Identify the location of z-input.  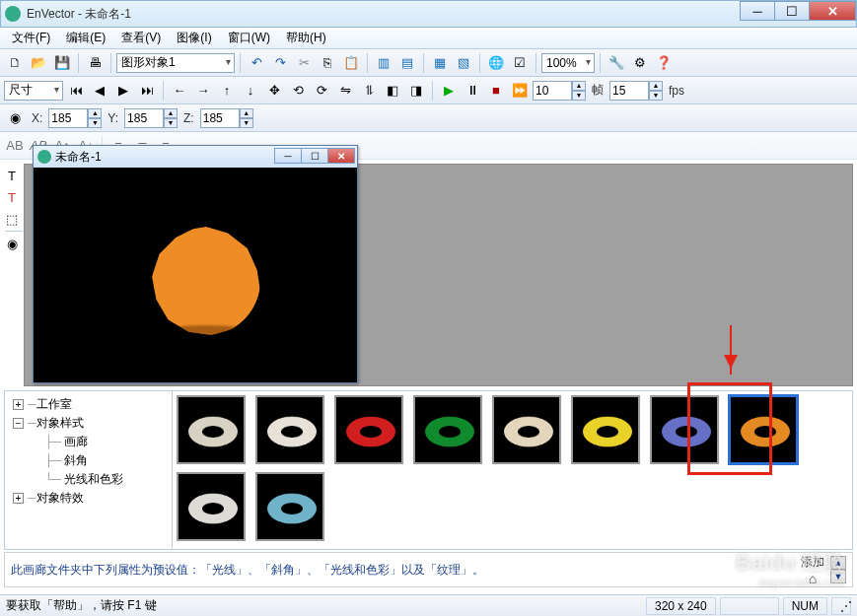
(220, 118).